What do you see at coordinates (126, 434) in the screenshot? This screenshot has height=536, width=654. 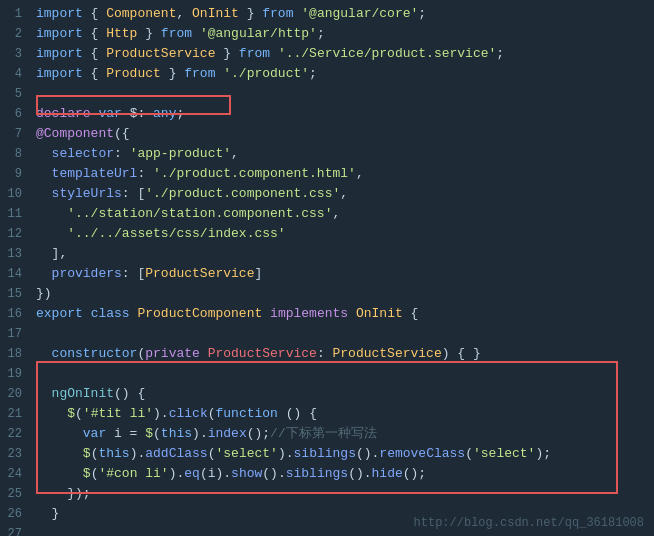 I see `token: i =` at bounding box center [126, 434].